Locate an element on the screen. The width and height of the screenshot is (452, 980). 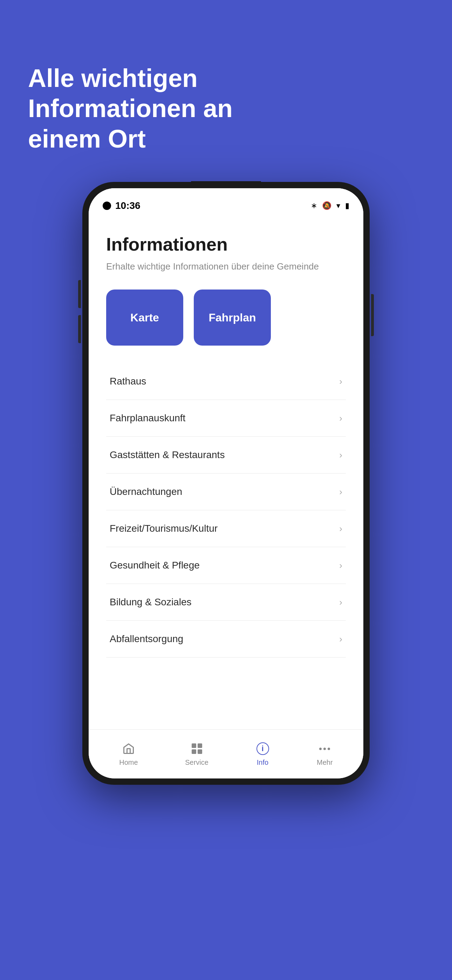
nav-service-label: Service is located at coordinates (197, 762).